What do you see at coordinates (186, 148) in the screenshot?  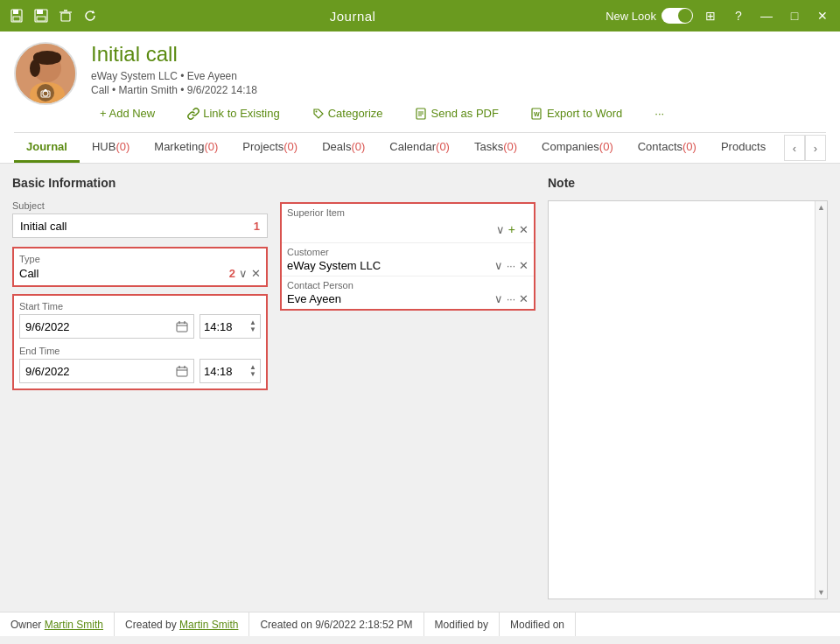 I see `tab-marketing: Marketing(0)` at bounding box center [186, 148].